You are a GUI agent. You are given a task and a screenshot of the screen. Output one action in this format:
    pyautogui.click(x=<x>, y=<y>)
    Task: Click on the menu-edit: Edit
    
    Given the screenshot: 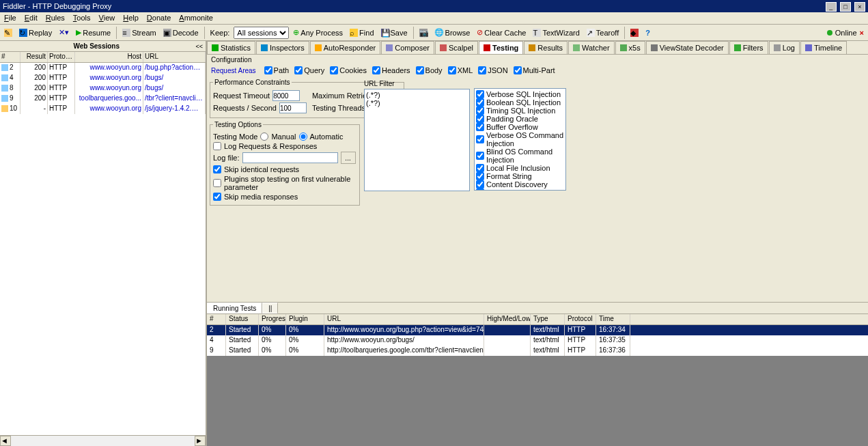 What is the action you would take?
    pyautogui.click(x=31, y=18)
    